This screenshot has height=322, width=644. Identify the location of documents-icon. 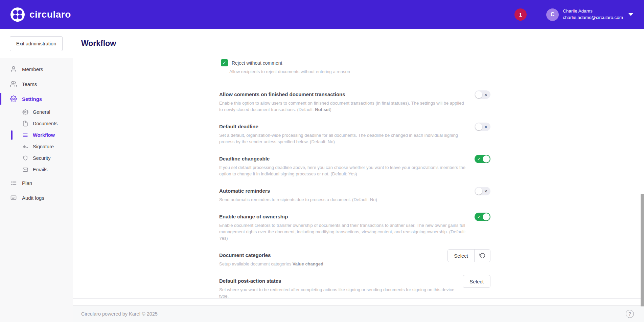
(25, 124).